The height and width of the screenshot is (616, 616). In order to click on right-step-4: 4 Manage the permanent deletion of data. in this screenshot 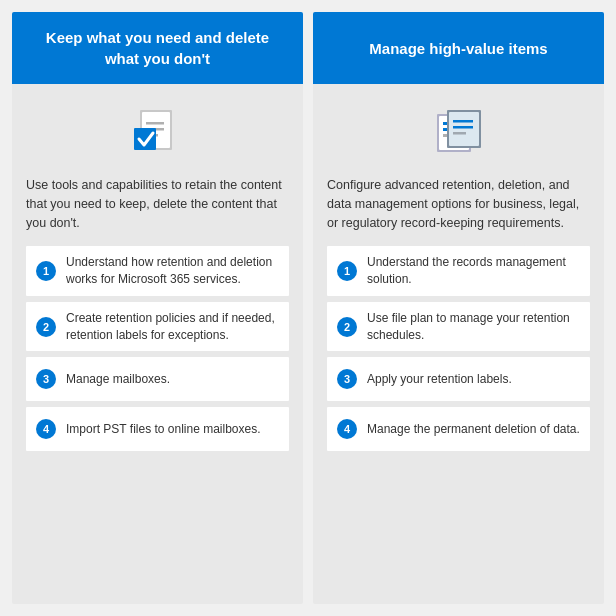, I will do `click(458, 429)`.